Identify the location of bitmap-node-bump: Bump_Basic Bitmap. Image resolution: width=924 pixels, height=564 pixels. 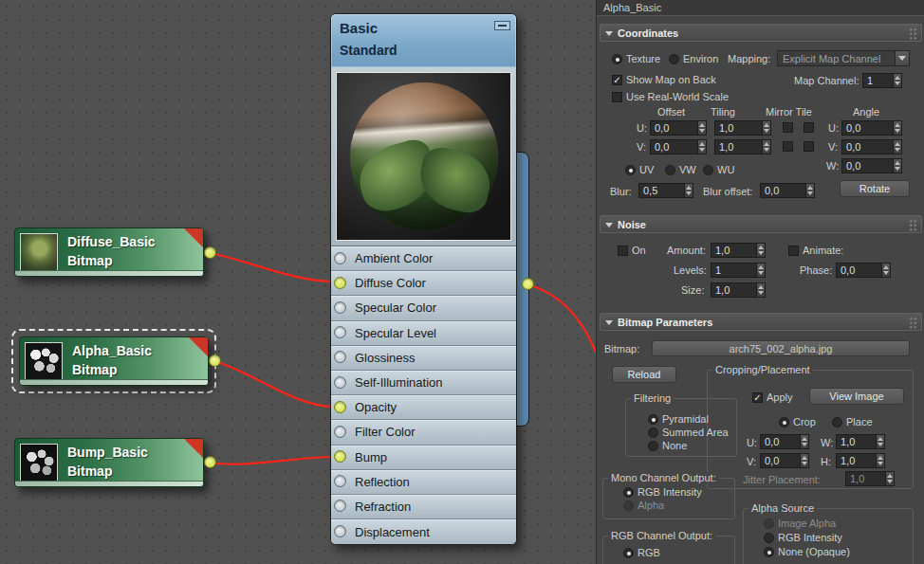
(109, 463).